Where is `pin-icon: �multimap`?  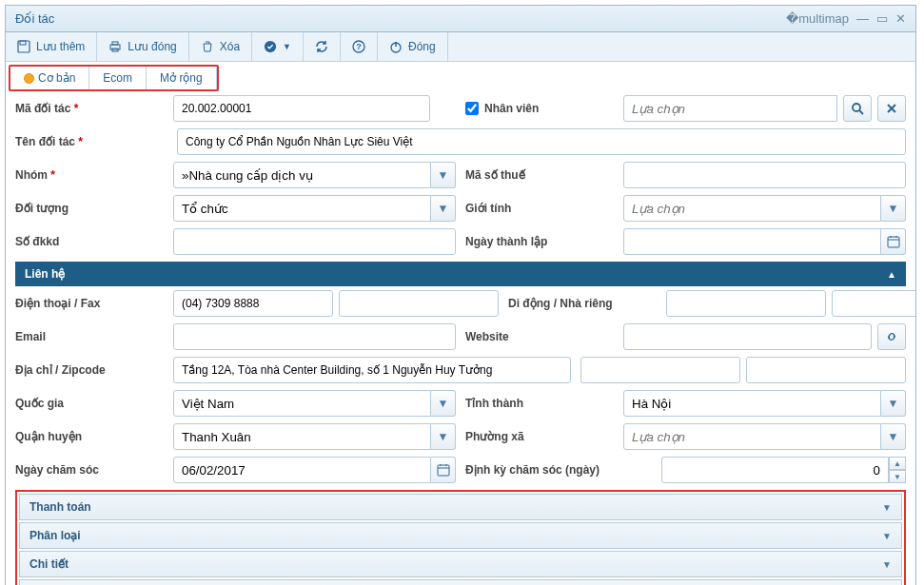
pin-icon: �multimap is located at coordinates (817, 19).